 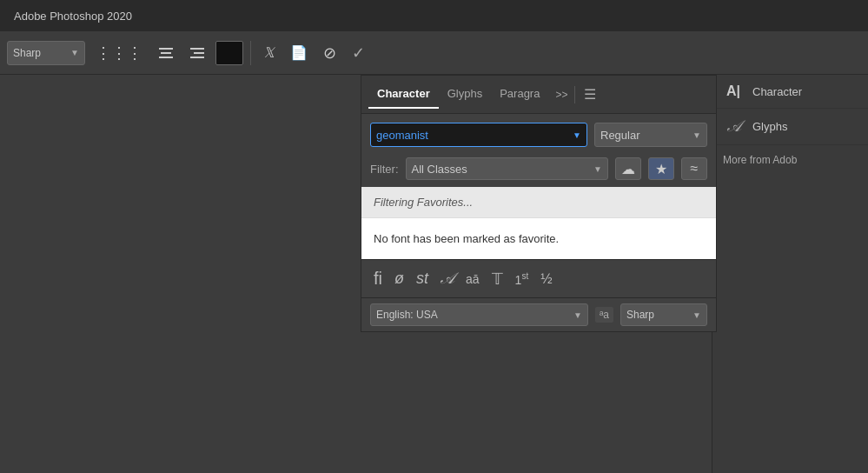 What do you see at coordinates (465, 94) in the screenshot?
I see `tab-glyphs: Glyphs` at bounding box center [465, 94].